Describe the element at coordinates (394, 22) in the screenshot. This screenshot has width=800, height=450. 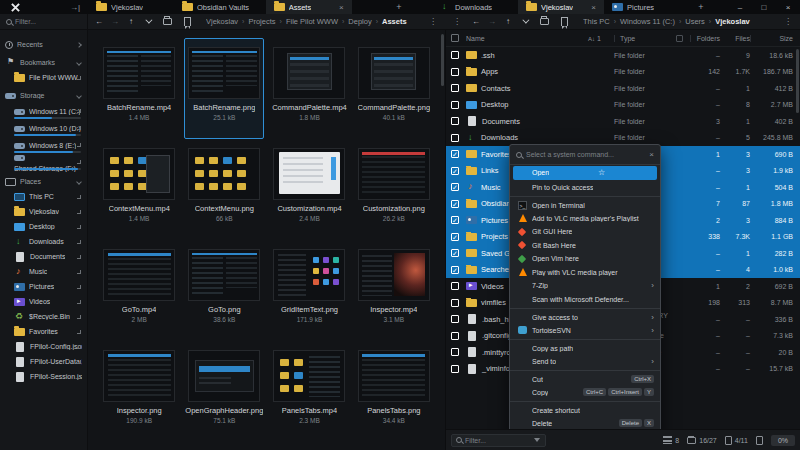
I see `breadcrumb-segment: Assets` at that location.